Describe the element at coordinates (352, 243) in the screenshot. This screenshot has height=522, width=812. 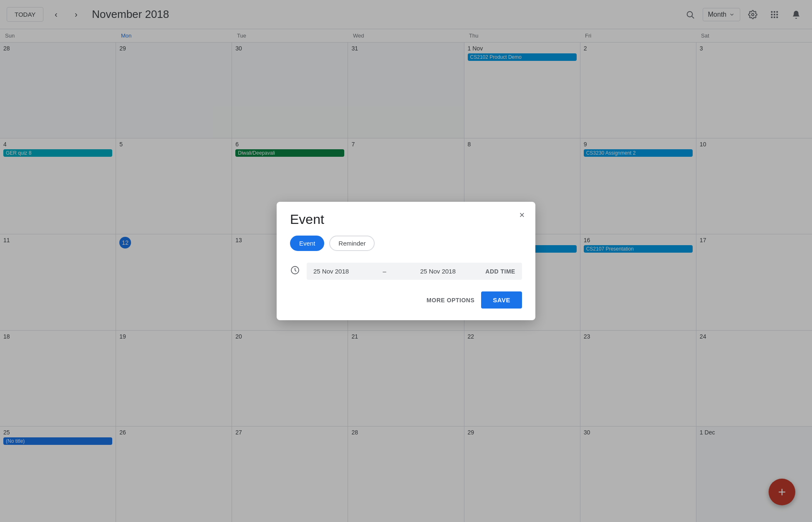
I see `tab-reminder-button: Reminder` at that location.